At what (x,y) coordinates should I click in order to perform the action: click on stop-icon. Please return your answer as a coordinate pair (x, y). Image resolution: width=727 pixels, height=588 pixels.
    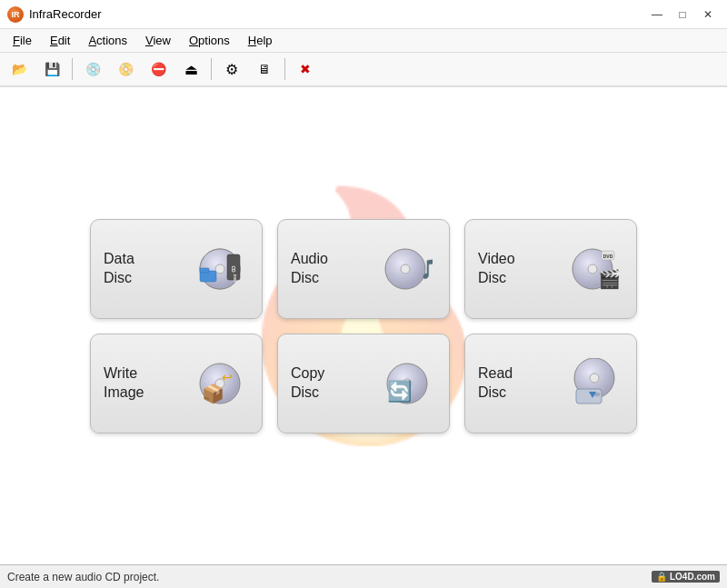
    Looking at the image, I should click on (158, 69).